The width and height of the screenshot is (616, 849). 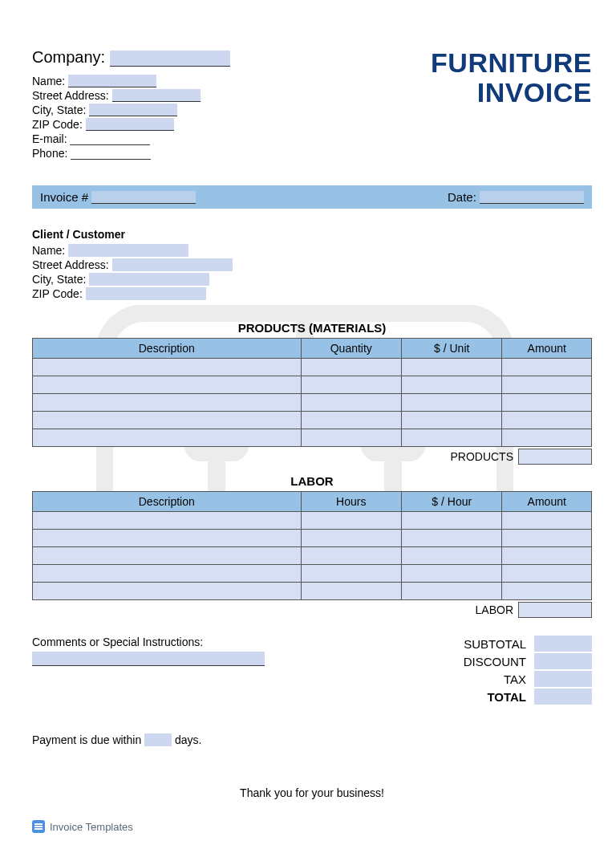 I want to click on labor-title: LABOR, so click(x=312, y=481).